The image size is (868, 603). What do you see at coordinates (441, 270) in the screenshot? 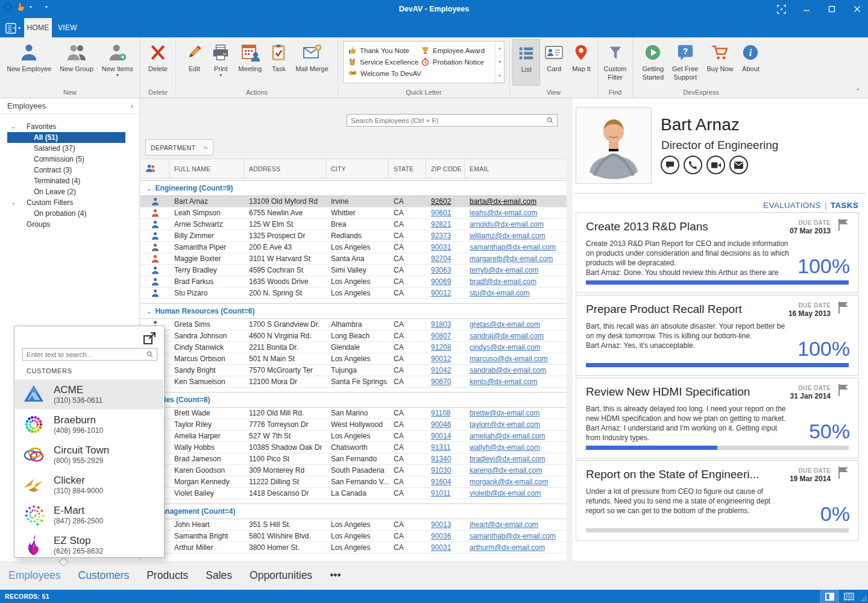
I see `zip-link: 93063` at bounding box center [441, 270].